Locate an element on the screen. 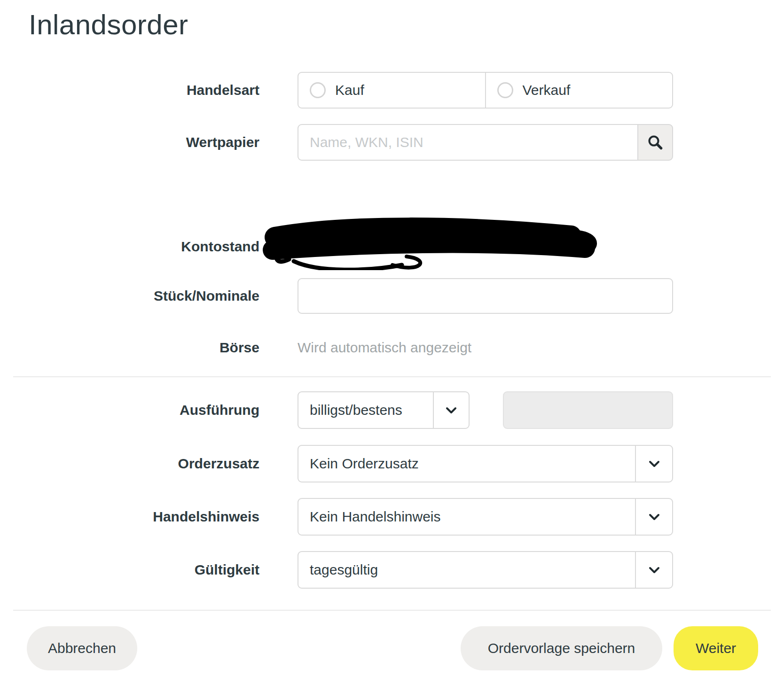 Image resolution: width=784 pixels, height=692 pixels. next-button: Weiter is located at coordinates (716, 648).